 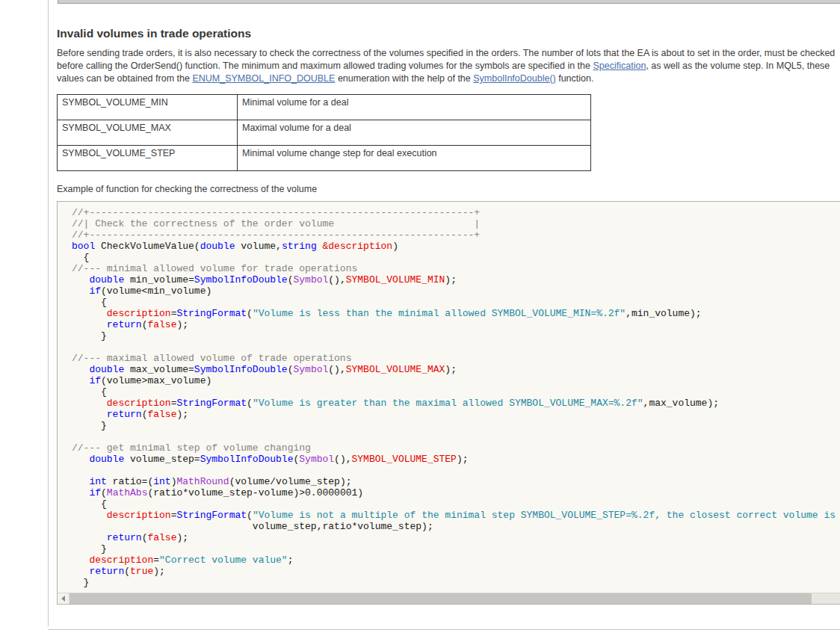 What do you see at coordinates (456, 459) in the screenshot?
I see `code-line: double volume_step=SymbolInfoDouble(Symb…` at bounding box center [456, 459].